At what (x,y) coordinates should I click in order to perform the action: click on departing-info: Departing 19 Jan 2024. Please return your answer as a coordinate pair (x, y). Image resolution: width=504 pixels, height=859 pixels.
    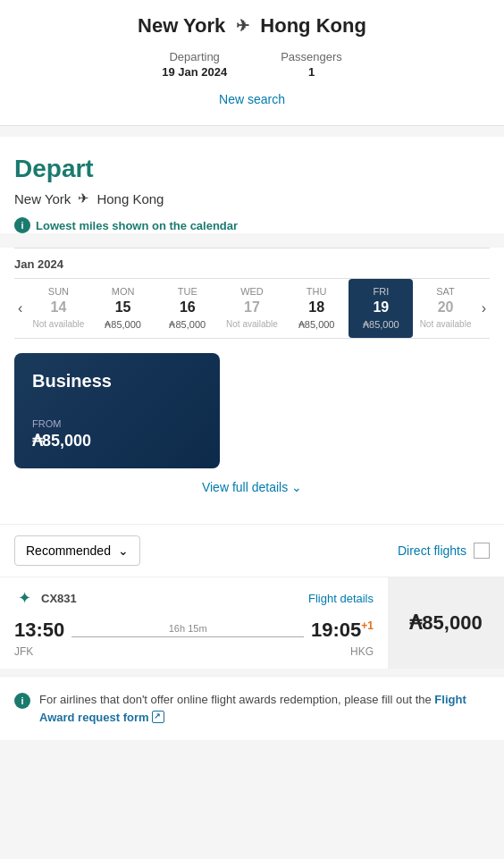
    Looking at the image, I should click on (195, 64).